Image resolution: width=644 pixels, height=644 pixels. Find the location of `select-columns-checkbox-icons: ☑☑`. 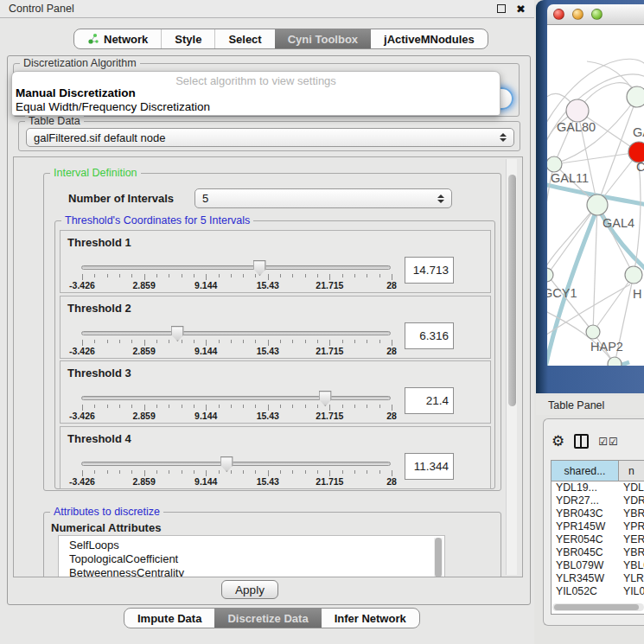

select-columns-checkbox-icons: ☑☑ is located at coordinates (609, 442).